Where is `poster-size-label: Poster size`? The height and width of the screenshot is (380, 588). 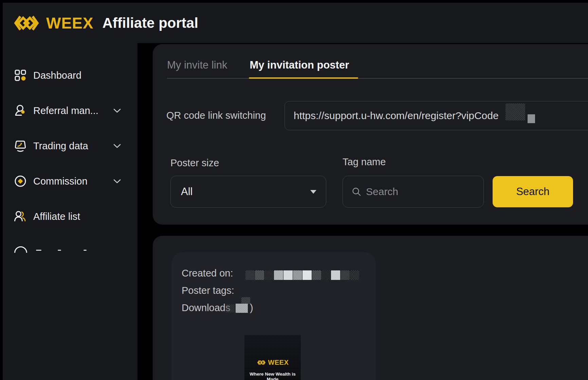 poster-size-label: Poster size is located at coordinates (195, 163).